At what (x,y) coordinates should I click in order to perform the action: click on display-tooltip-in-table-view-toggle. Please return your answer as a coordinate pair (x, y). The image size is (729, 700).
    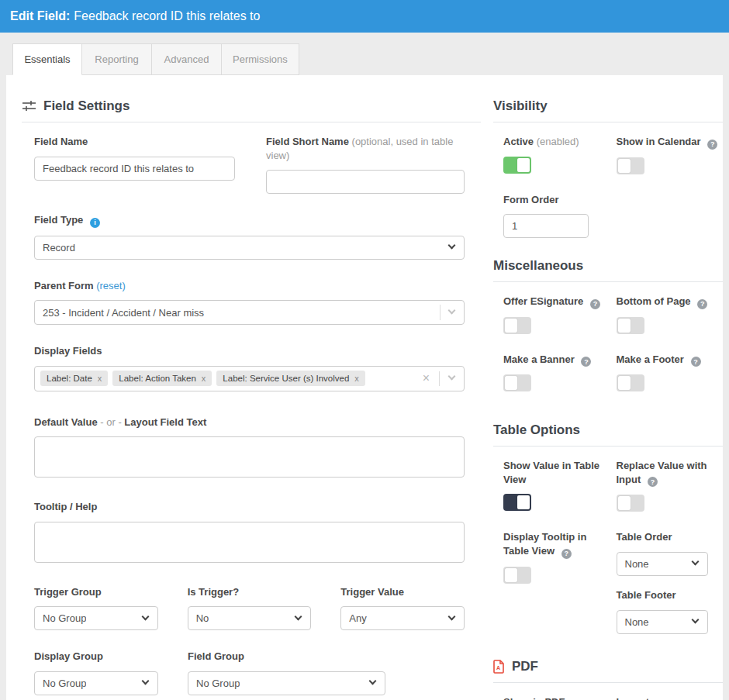
    Looking at the image, I should click on (517, 575).